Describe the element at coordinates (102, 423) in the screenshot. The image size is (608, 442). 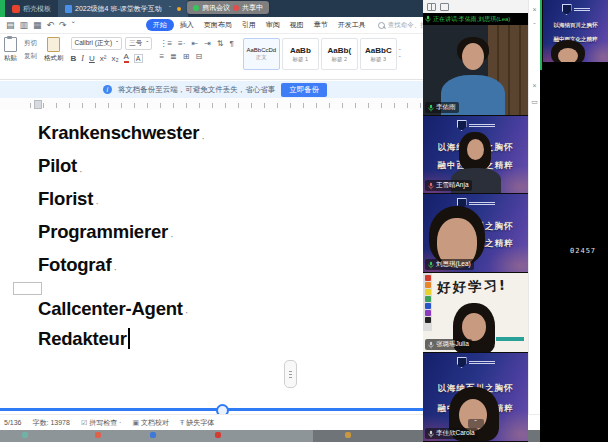
I see `spell-check-toggle: ☑ 拼写检查 ·` at that location.